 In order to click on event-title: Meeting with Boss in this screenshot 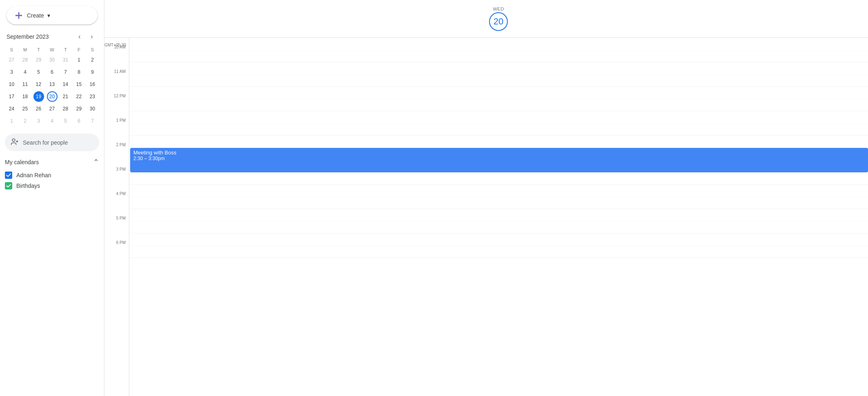, I will do `click(499, 152)`.